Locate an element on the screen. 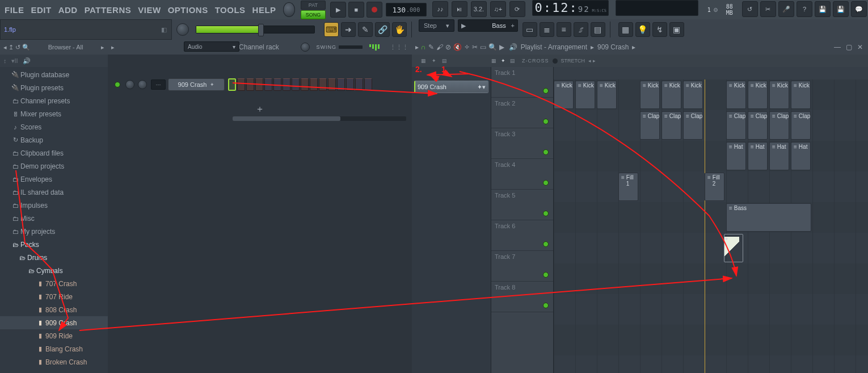 This screenshot has width=868, height=373. browser-window-button: ▤ is located at coordinates (598, 30).